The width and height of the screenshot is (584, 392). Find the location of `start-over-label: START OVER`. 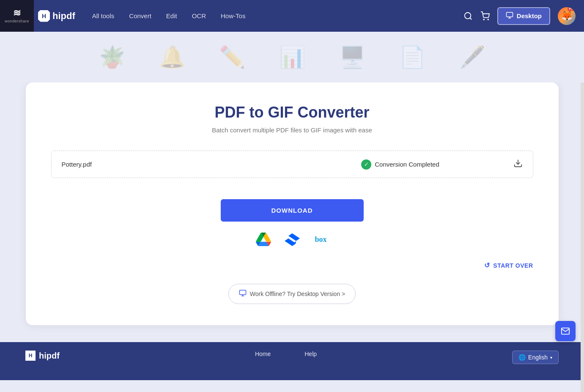

start-over-label: START OVER is located at coordinates (513, 266).